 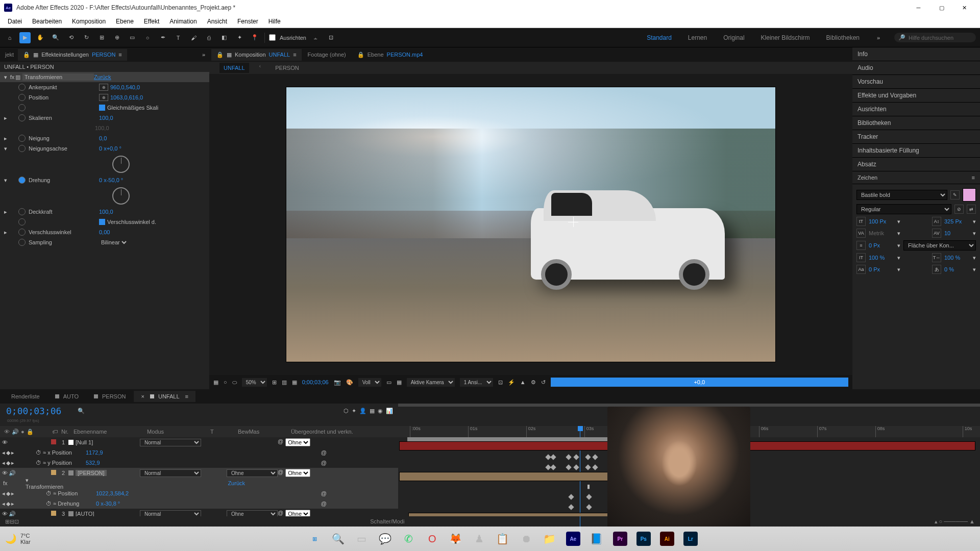 I want to click on timeline-tab-unfall: × UNFALL ≡, so click(x=164, y=396).